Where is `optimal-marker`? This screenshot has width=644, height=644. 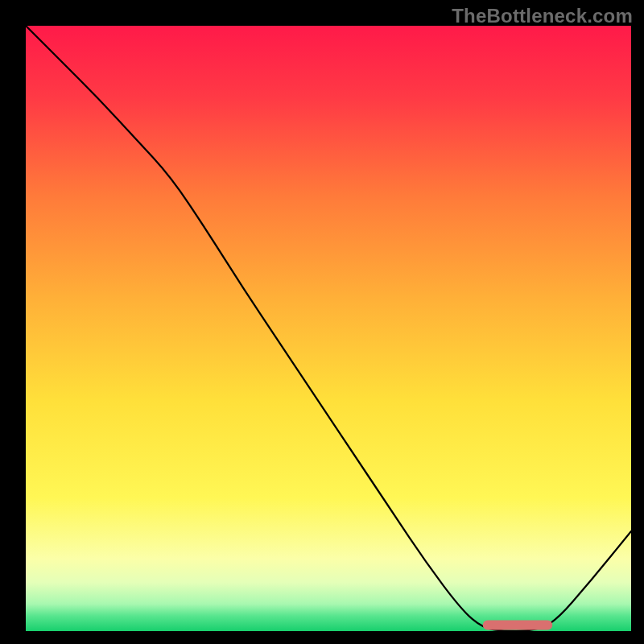
optimal-marker is located at coordinates (518, 625).